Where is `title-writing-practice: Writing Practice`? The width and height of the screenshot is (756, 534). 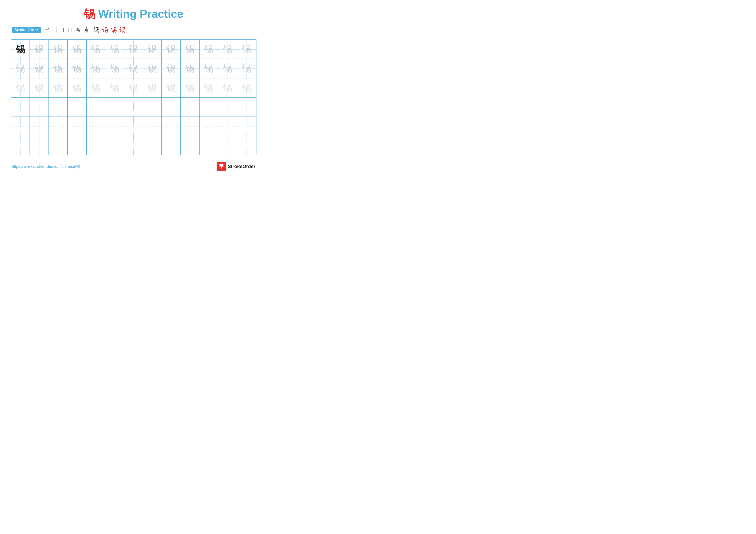
title-writing-practice: Writing Practice is located at coordinates (139, 14).